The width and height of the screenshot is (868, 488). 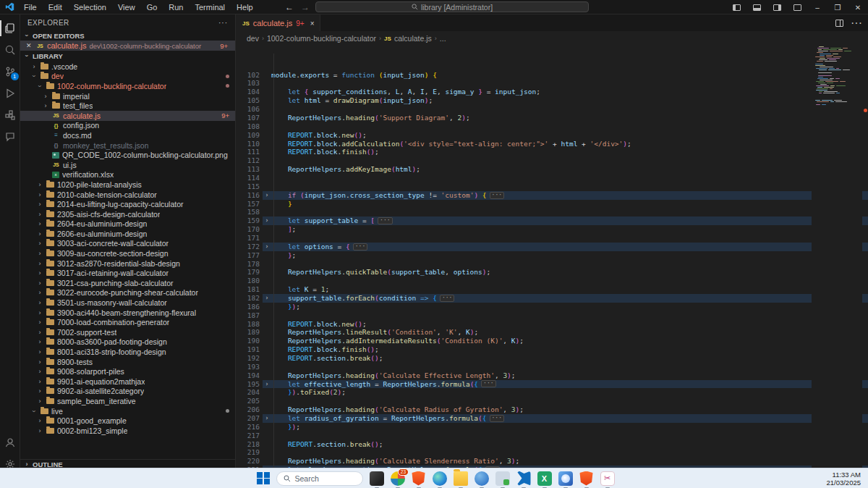 What do you see at coordinates (127, 264) in the screenshot?
I see `tree-item-3012-as2870-residential-slab-design: ›3012-as2870-residential-slab-design` at bounding box center [127, 264].